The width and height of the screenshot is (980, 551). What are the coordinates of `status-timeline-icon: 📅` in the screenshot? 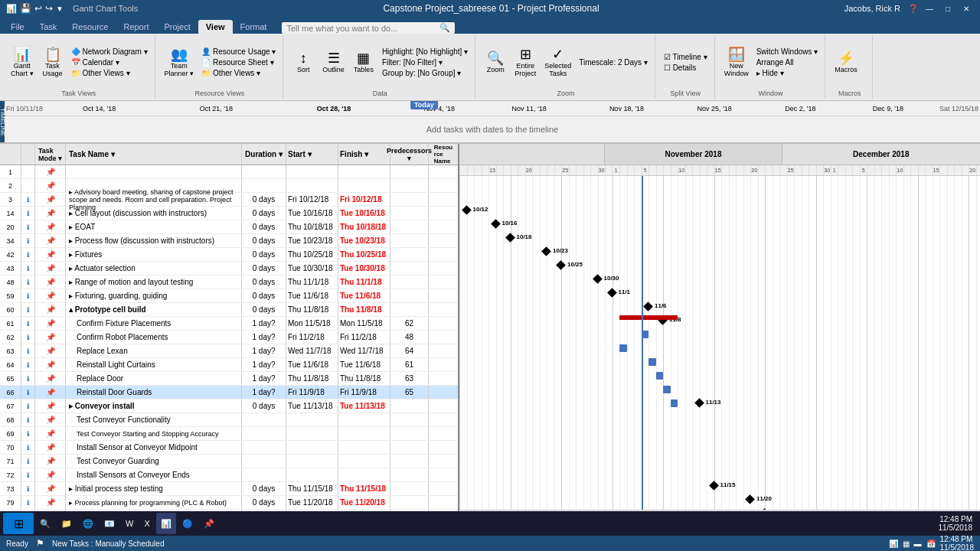 It's located at (931, 543).